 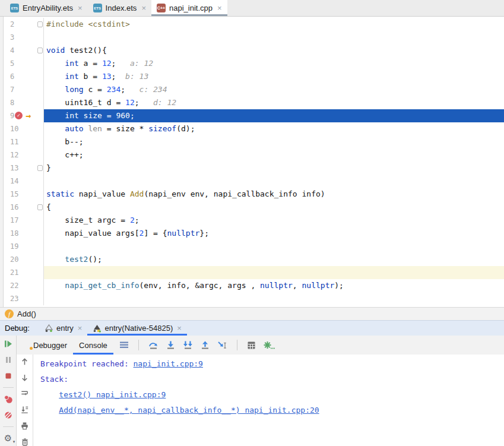 I want to click on gutter: 5, so click(x=24, y=64).